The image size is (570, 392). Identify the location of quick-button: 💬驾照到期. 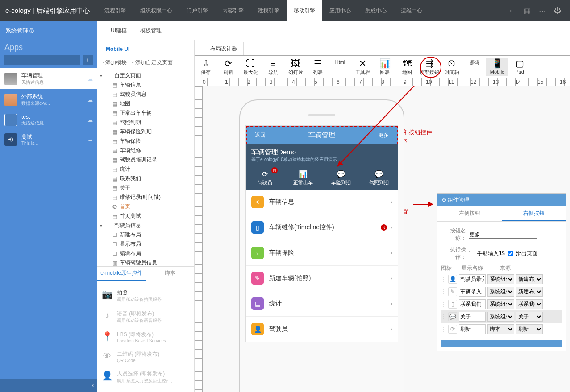
(379, 178).